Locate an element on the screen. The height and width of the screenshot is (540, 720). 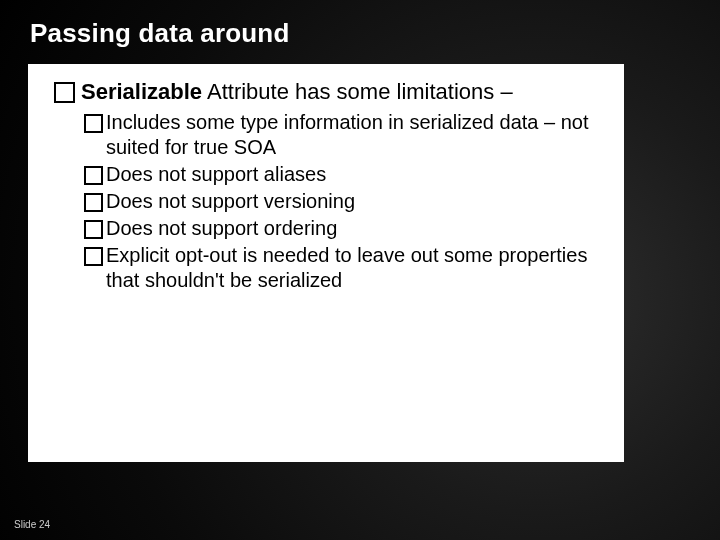
bullet-text: Does not support versioning is located at coordinates (230, 202).